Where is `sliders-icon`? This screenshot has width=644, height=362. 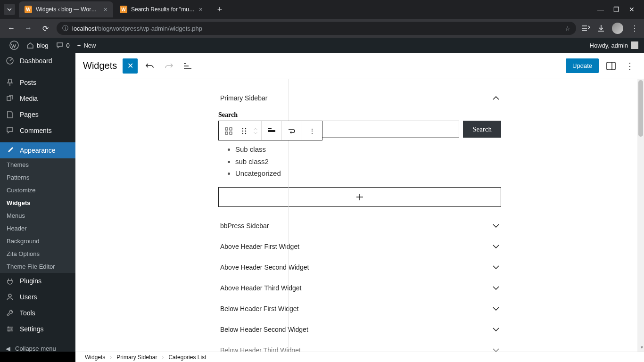 sliders-icon is located at coordinates (10, 329).